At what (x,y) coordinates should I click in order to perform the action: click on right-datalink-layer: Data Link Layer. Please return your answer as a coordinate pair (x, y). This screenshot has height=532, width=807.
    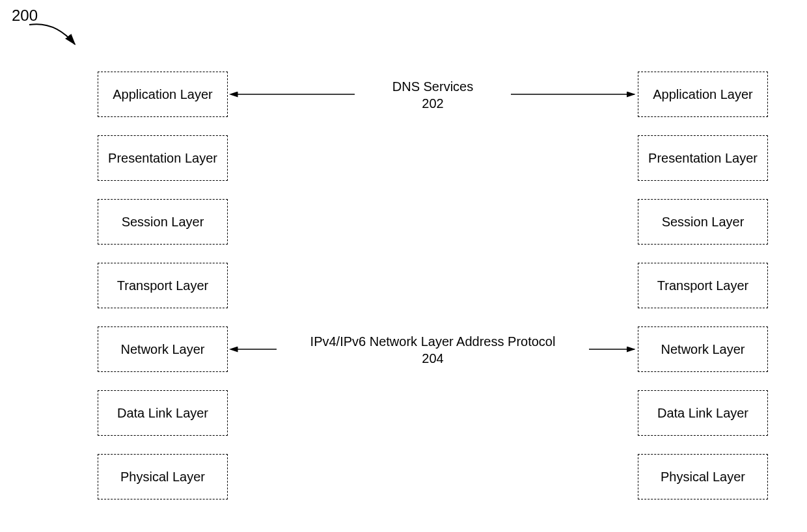
    Looking at the image, I should click on (703, 413).